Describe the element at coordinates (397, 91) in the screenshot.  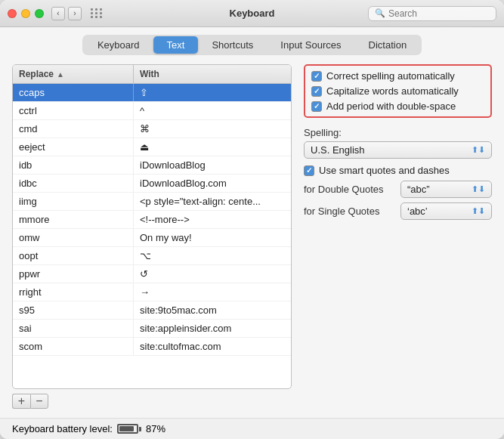
I see `capitalize-words-item: Capitalize words automatically` at that location.